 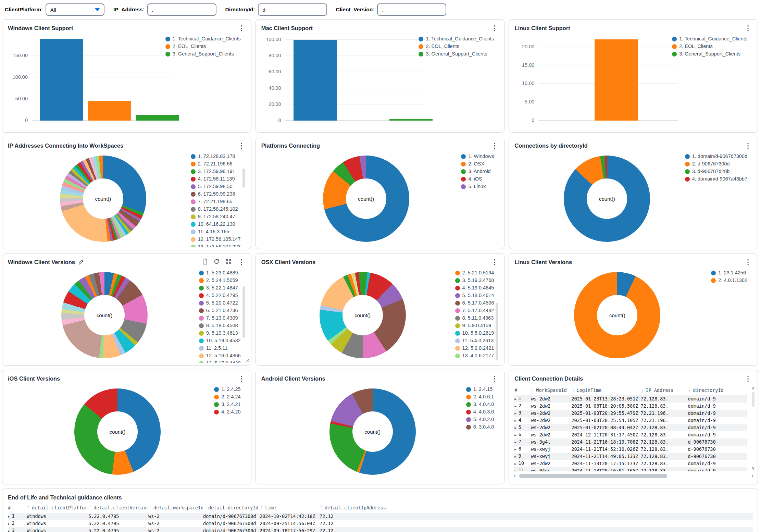 What do you see at coordinates (477, 171) in the screenshot?
I see `legend-item: 3. Android` at bounding box center [477, 171].